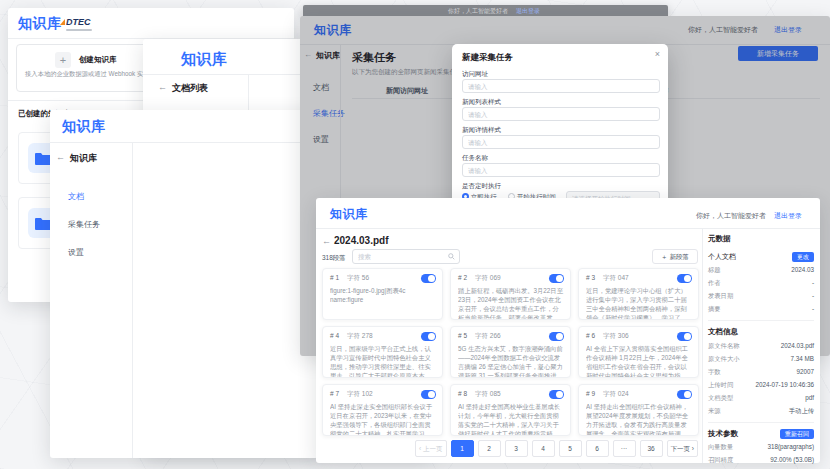 The width and height of the screenshot is (830, 469). I want to click on chunk-card: # 5字符 2665G 生态方兴未艾，数字浪潮奔涌向前——2024年全国数据工作…, so click(510, 352).